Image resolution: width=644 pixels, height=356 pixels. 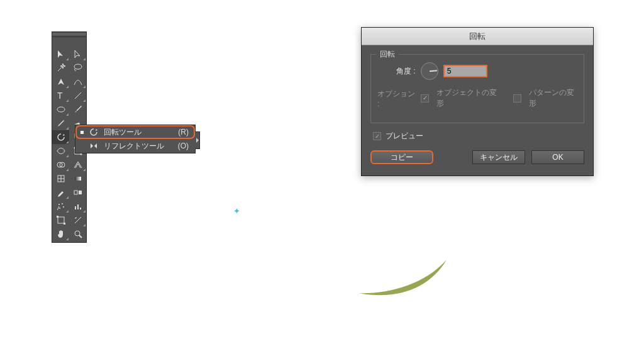 I want to click on slice-tool, so click(x=78, y=220).